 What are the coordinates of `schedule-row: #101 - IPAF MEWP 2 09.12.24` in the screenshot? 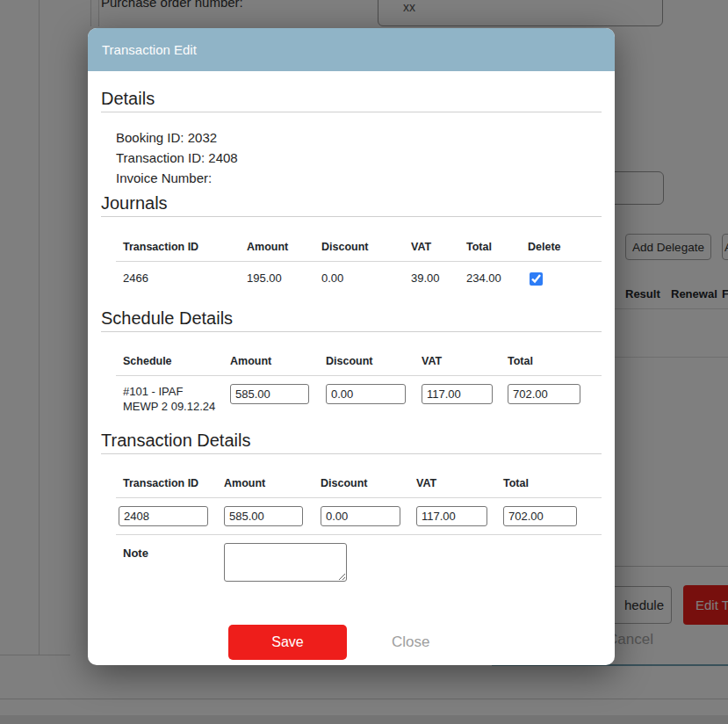 It's located at (358, 399).